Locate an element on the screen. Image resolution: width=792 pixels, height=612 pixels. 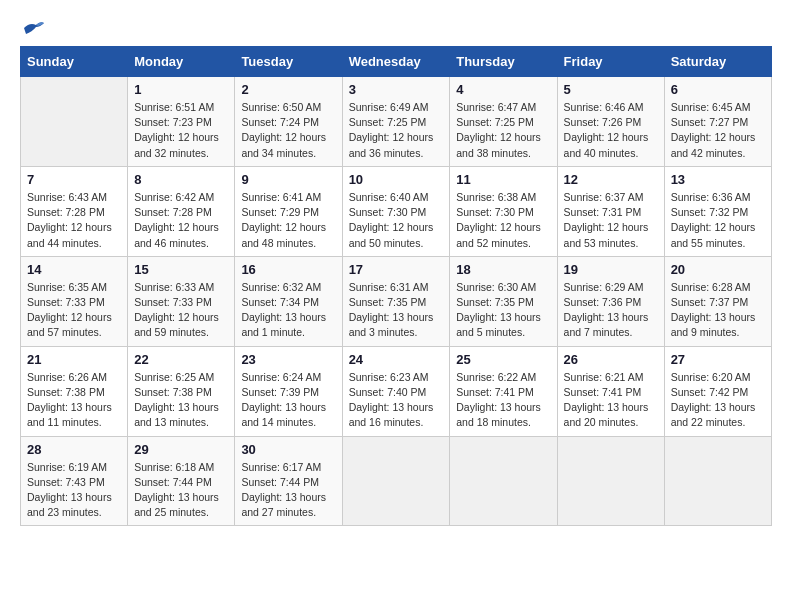
calendar-cell: 10Sunrise: 6:40 AMSunset: 7:30 PMDayligh… is located at coordinates (396, 211).